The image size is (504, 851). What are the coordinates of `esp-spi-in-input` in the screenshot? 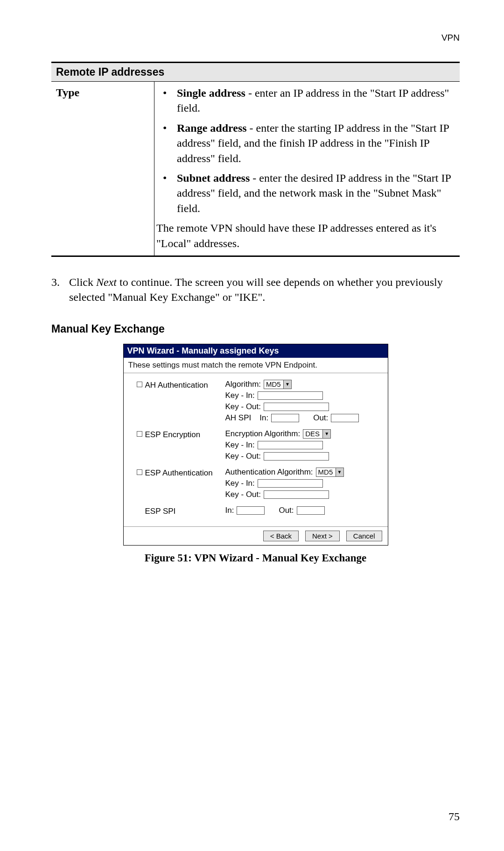 It's located at (251, 511).